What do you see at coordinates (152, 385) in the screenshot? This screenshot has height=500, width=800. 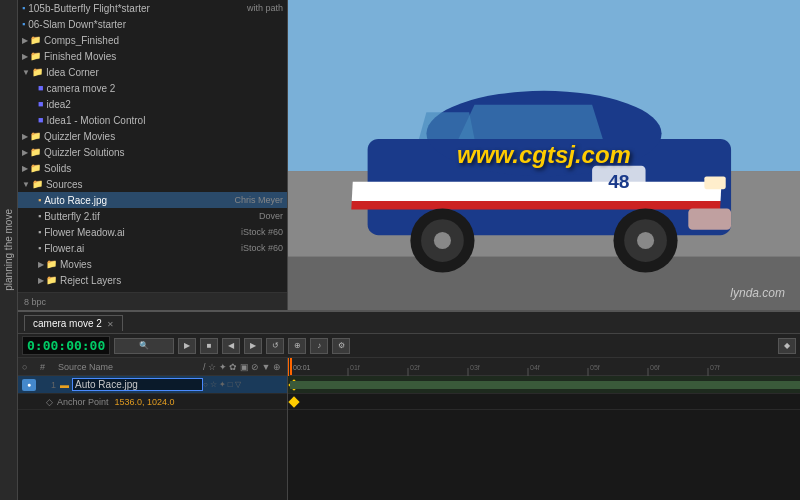 I see `layer-row-1: ● 1 ▬ Auto Race.jpg ○ ☆ ✦ □ ▽` at bounding box center [152, 385].